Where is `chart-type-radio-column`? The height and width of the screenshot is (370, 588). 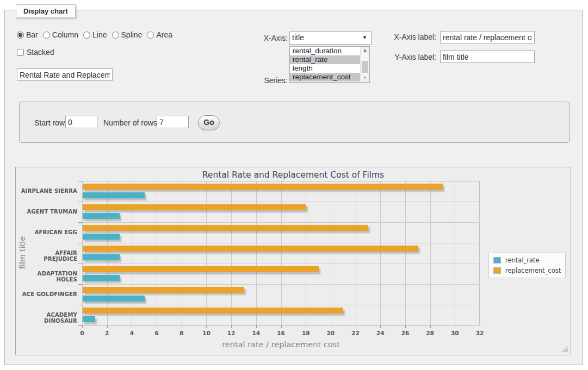 chart-type-radio-column is located at coordinates (47, 35).